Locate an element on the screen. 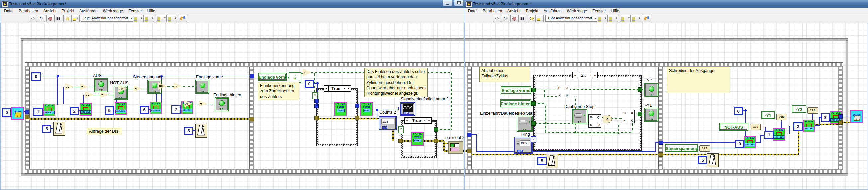 The image size is (868, 190). stop-button-label: Daubetrieb Stop is located at coordinates (580, 106).